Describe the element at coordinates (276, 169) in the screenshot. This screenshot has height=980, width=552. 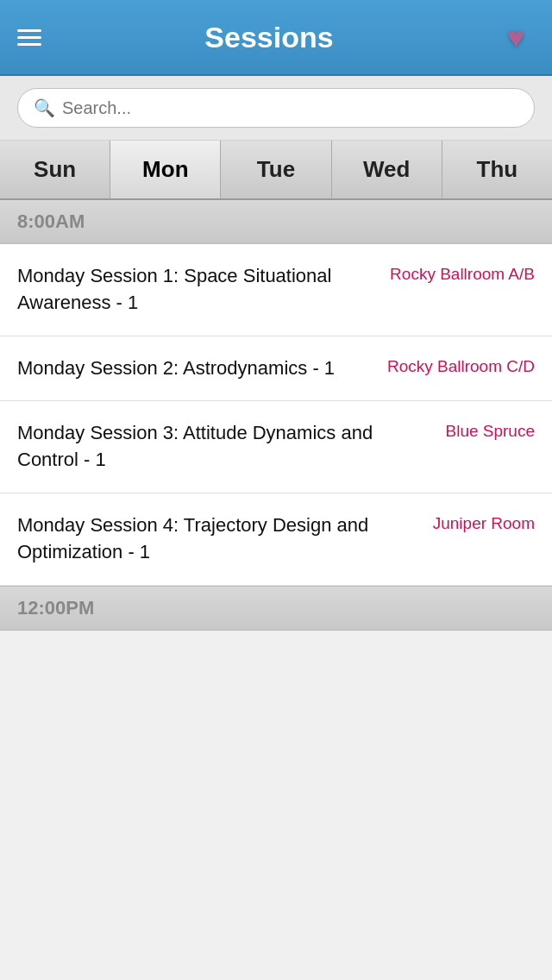
I see `day-tab-tue: Tue` at that location.